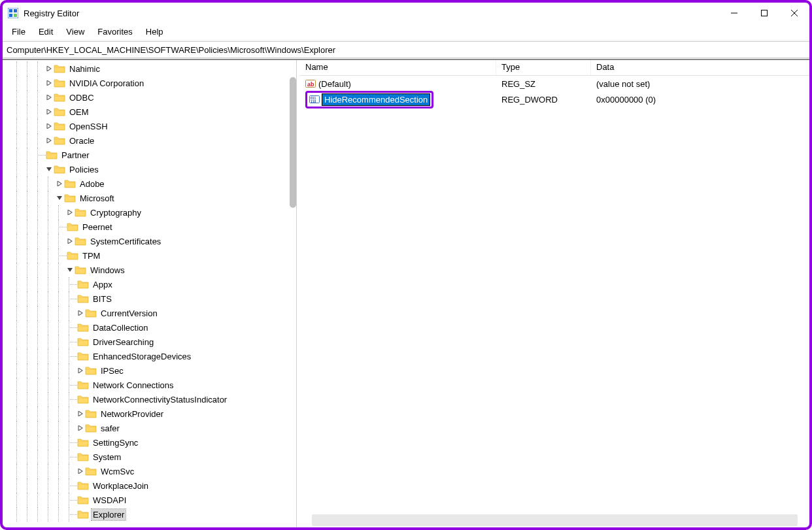  Describe the element at coordinates (335, 84) in the screenshot. I see `value-name: (Default)` at that location.